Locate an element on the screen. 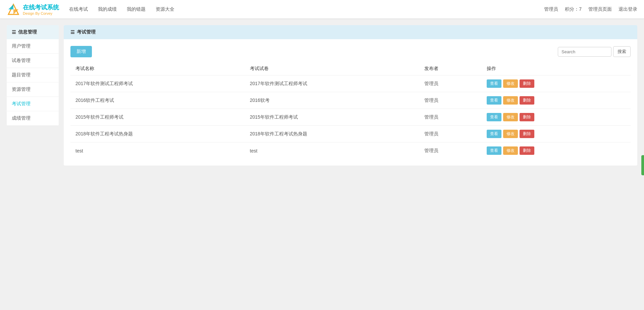 This screenshot has width=644, height=310. col-exam-paper: 考试试卷 is located at coordinates (332, 69).